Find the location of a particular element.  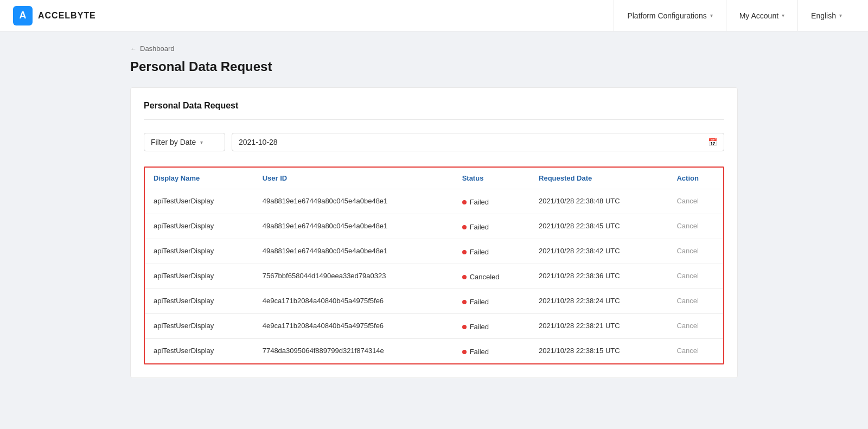

english-label: English is located at coordinates (824, 16).